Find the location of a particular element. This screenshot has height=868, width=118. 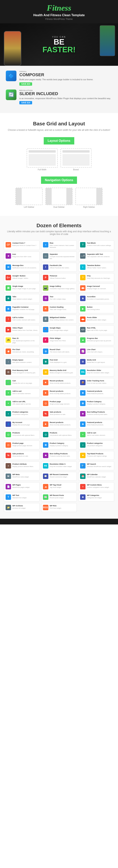

element-item: ?FAQEasy FAQ elements for SiteOrigin is located at coordinates (96, 278).